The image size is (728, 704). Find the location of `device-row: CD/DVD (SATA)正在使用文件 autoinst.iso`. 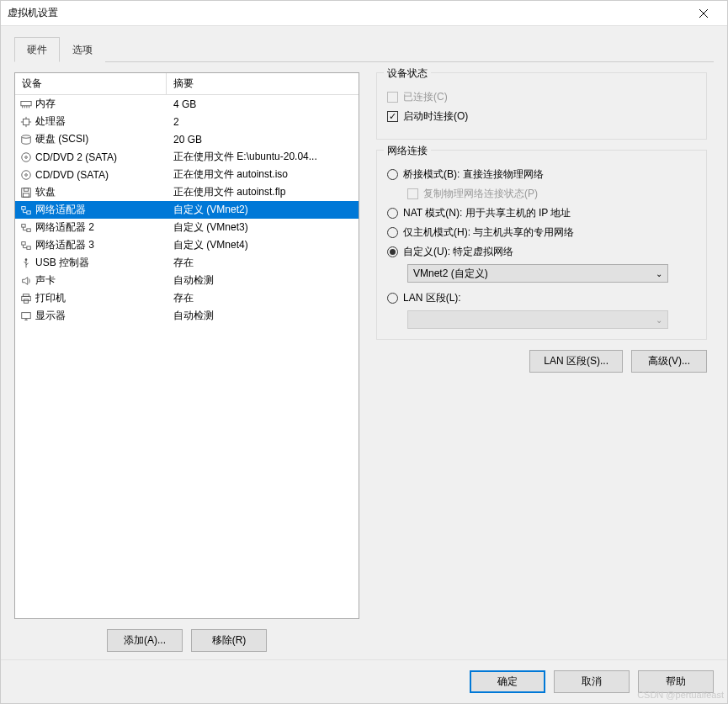

device-row: CD/DVD (SATA)正在使用文件 autoinst.iso is located at coordinates (187, 175).